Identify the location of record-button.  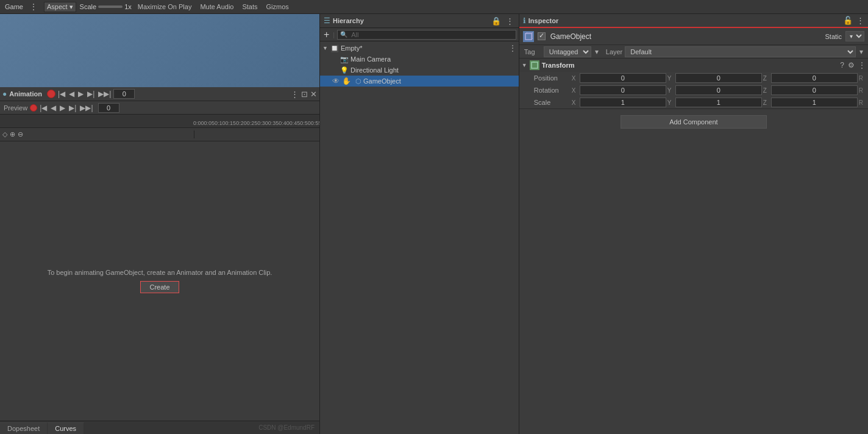
(51, 94).